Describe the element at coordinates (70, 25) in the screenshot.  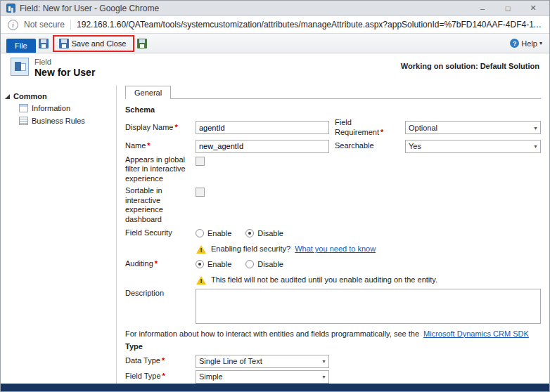
I see `address-separator` at that location.